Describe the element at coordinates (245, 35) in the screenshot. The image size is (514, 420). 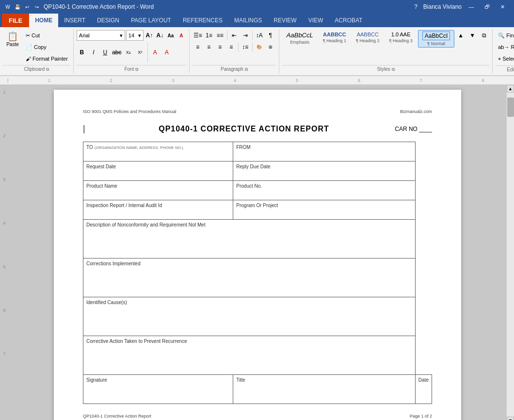
I see `increase-indent-button: ⇥` at that location.